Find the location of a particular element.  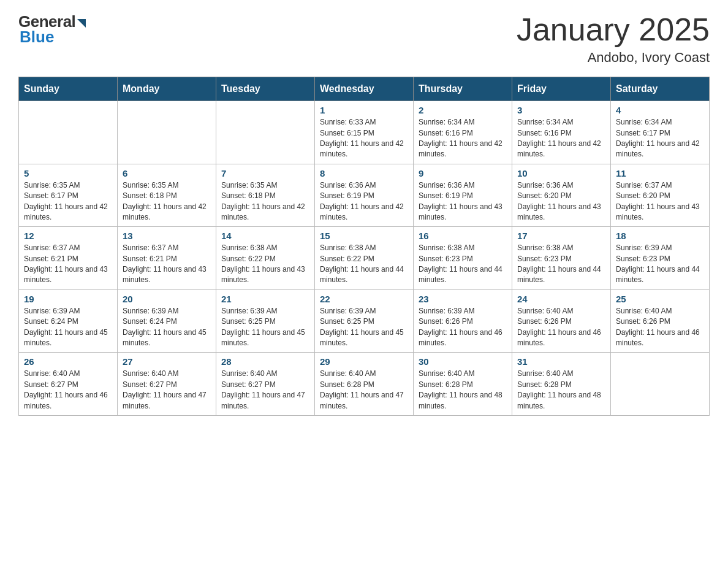

calendar-week-row: 26Sunrise: 6:40 AMSunset: 6:27 PMDayligh… is located at coordinates (364, 384).